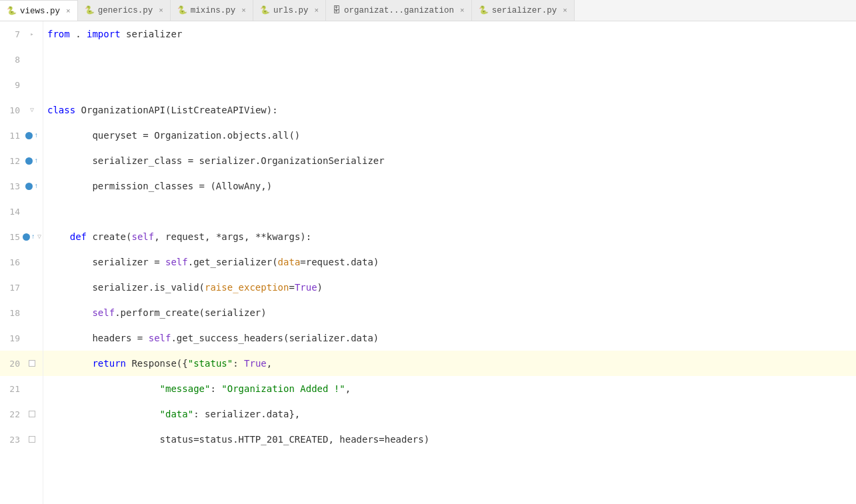 The width and height of the screenshot is (856, 504). What do you see at coordinates (12, 212) in the screenshot?
I see `line-num-14: 14` at bounding box center [12, 212].